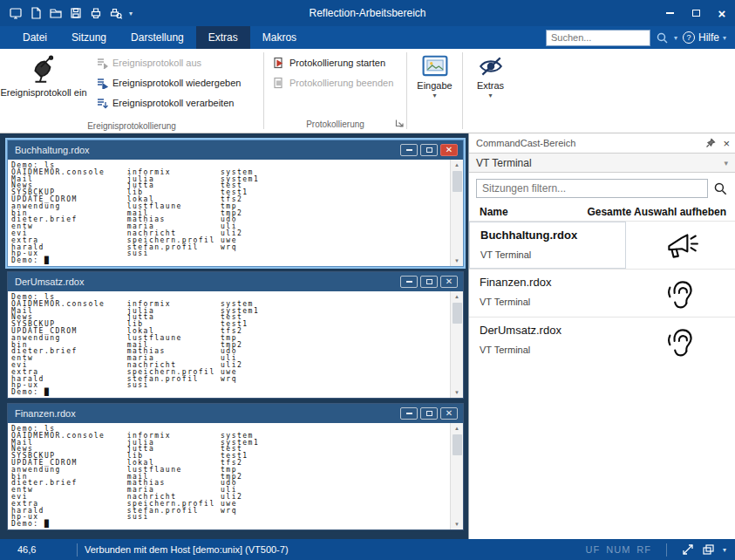 The image size is (735, 560). I want to click on session-list-header: Name Gesamte Auswahl aufheben, so click(602, 212).